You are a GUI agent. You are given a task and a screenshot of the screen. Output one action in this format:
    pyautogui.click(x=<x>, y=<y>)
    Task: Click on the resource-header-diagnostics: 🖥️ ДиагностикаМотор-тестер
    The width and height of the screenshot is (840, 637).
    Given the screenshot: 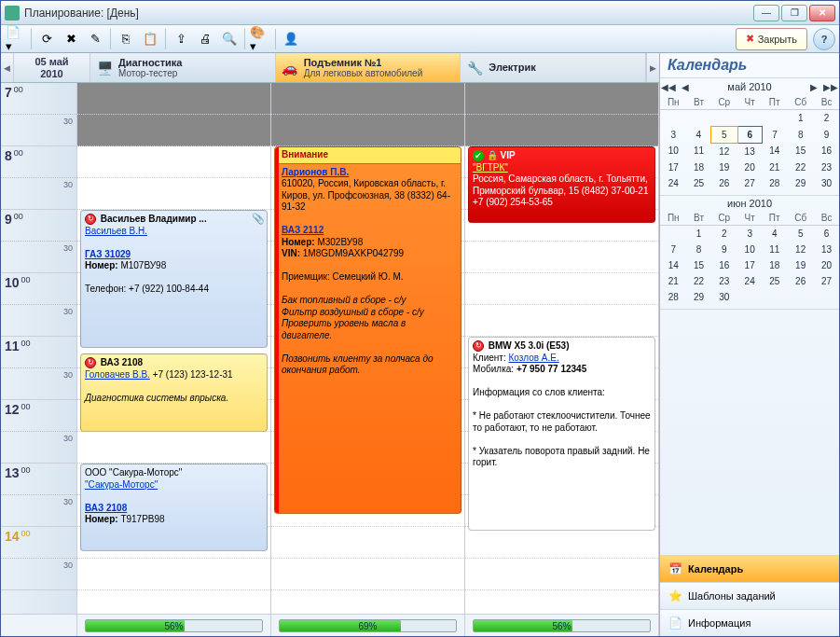 What is the action you would take?
    pyautogui.click(x=183, y=67)
    